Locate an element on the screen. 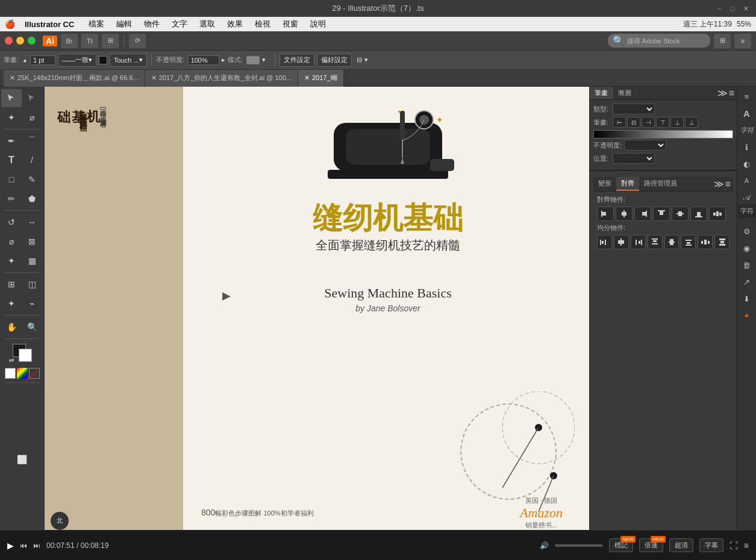 The width and height of the screenshot is (756, 560). traffic-light-yellow is located at coordinates (20, 41).